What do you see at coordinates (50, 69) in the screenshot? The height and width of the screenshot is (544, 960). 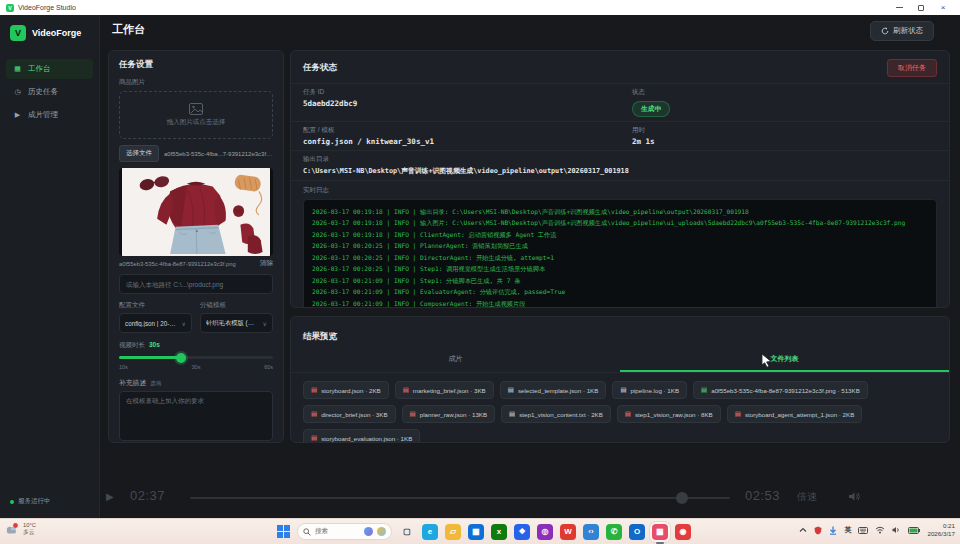 I see `nav-workbench: ▦ 工作台` at bounding box center [50, 69].